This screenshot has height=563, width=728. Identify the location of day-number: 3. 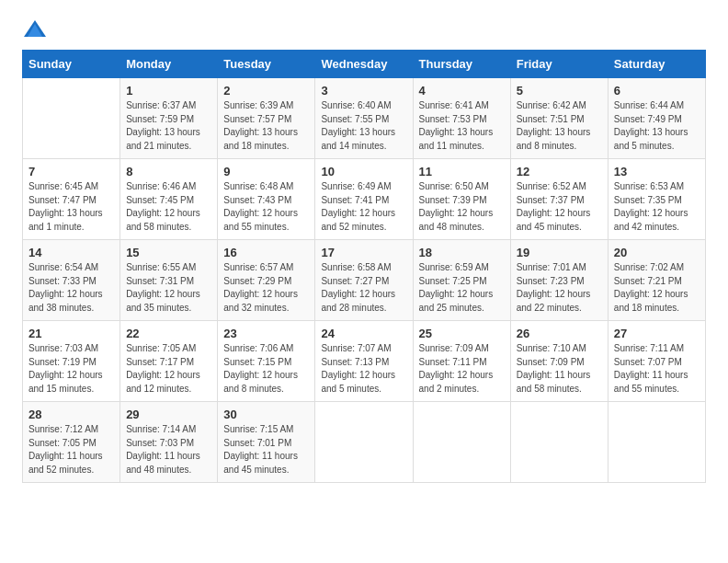
(364, 90).